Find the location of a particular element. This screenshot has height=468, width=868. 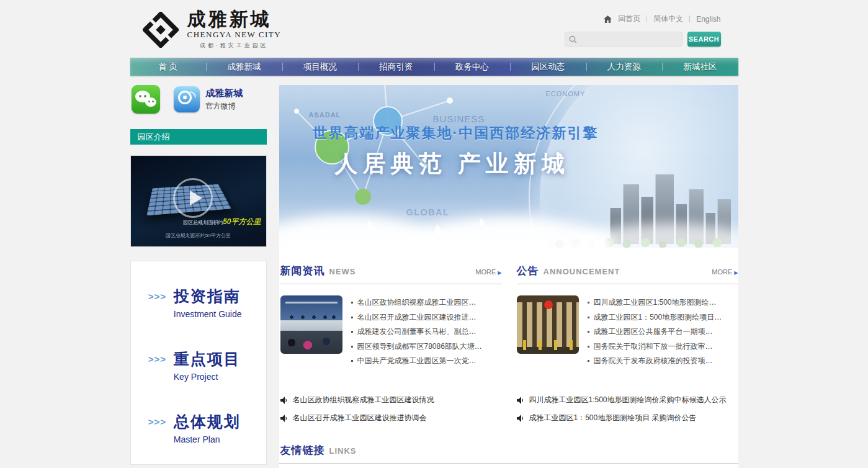

site-header: 成雅新城 CHENGYA NEW CITY 成都·雅安工业园区 回首页 简体中文… is located at coordinates (434, 29).